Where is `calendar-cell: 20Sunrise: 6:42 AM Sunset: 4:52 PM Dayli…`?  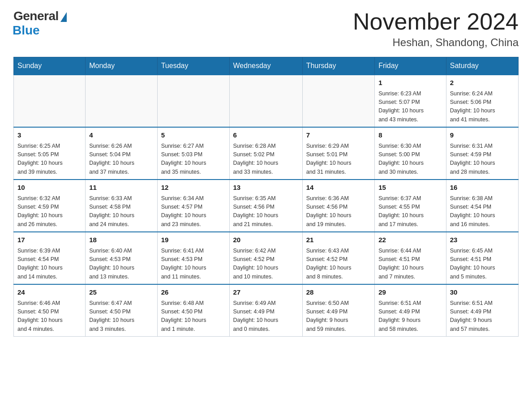 calendar-cell: 20Sunrise: 6:42 AM Sunset: 4:52 PM Dayli… is located at coordinates (266, 258).